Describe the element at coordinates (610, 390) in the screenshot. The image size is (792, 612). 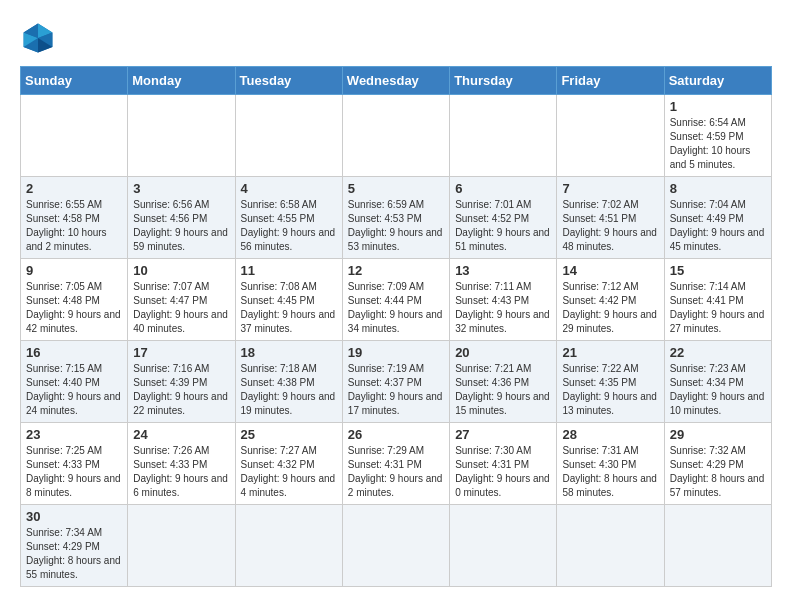
I see `day-info: Sunrise: 7:22 AMSunset: 4:35 PMDaylight:…` at that location.